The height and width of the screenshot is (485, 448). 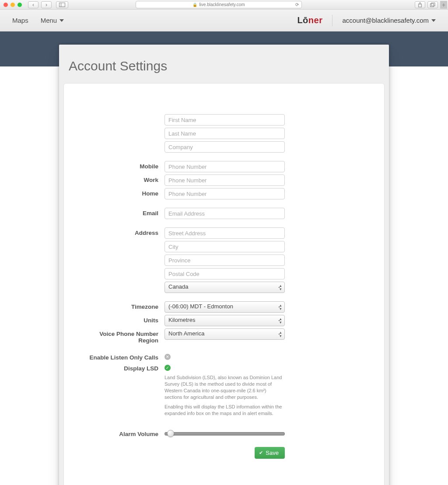 I want to click on timezone-select-value: (-06:00) MDT - Edmonton, so click(x=201, y=306).